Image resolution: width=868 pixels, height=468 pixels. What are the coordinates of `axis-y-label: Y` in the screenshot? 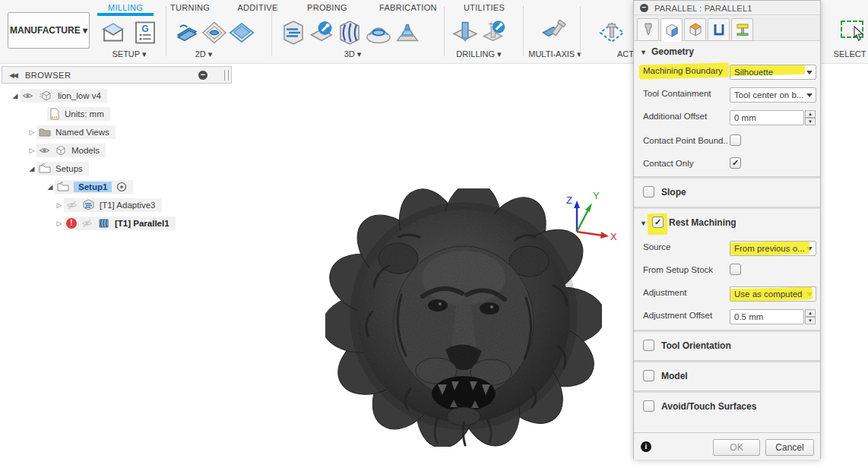 It's located at (596, 196).